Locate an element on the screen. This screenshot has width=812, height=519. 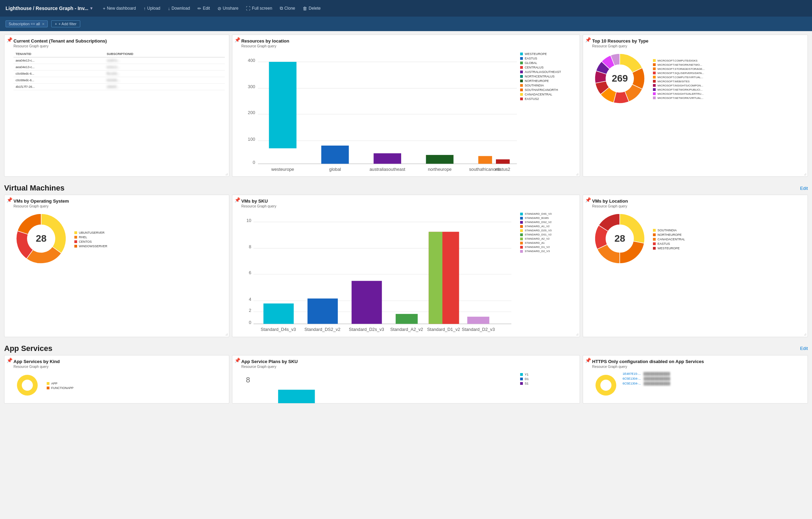
legend-item: EASTUS2 is located at coordinates (548, 99).